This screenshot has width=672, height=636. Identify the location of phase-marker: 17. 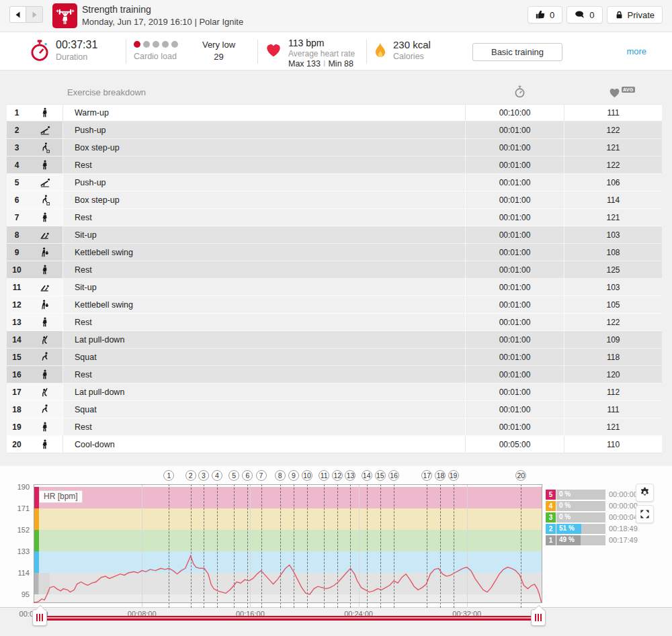
(427, 475).